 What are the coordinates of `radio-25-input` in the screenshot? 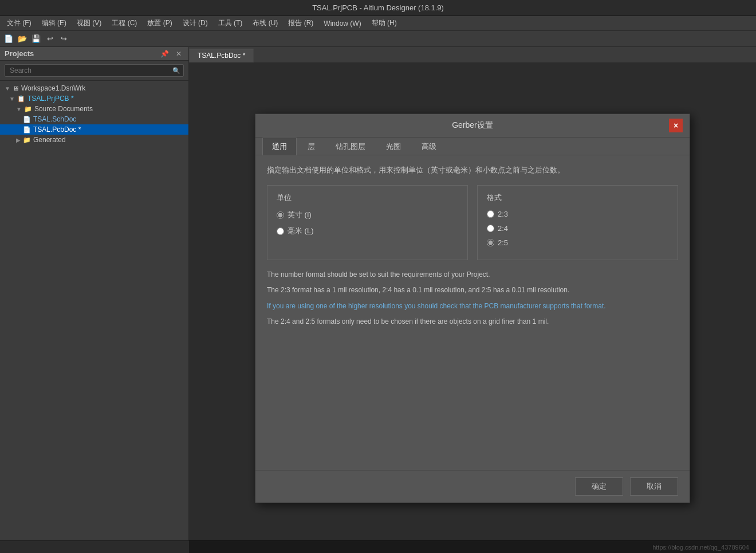 It's located at (490, 243).